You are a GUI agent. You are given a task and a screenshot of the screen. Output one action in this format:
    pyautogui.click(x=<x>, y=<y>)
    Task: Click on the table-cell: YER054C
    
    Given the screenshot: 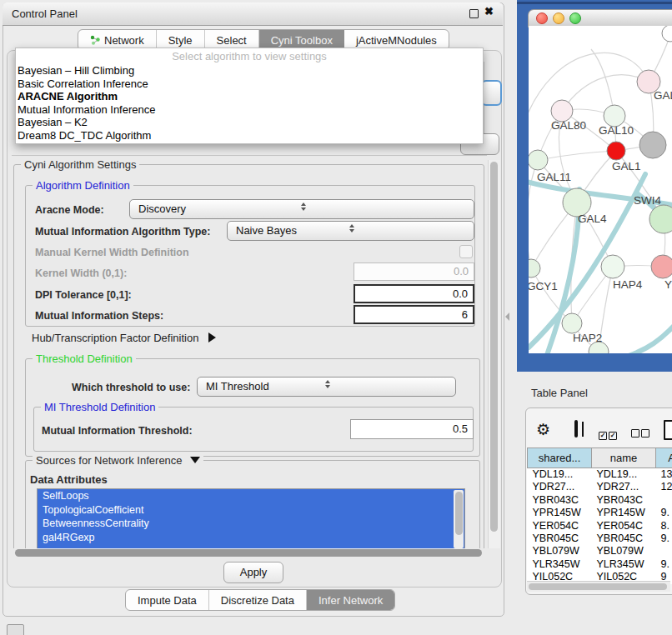 What is the action you would take?
    pyautogui.click(x=624, y=527)
    